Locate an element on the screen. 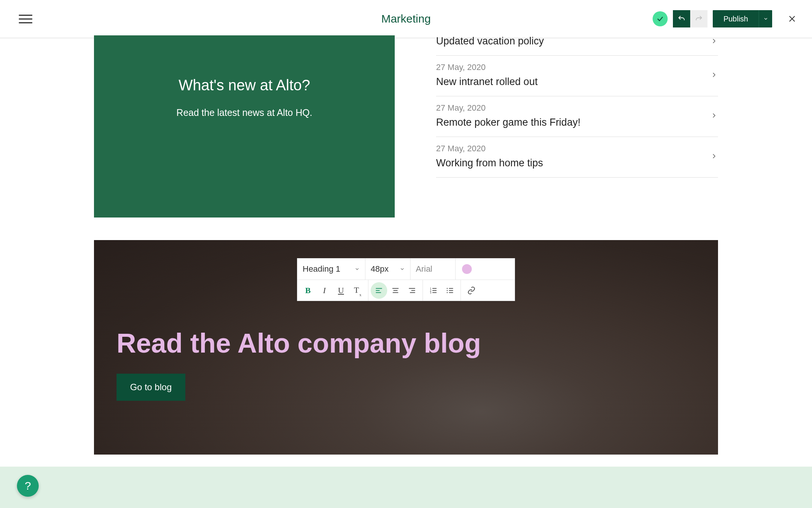 The width and height of the screenshot is (812, 508). publish-button-group: Publish is located at coordinates (742, 19).